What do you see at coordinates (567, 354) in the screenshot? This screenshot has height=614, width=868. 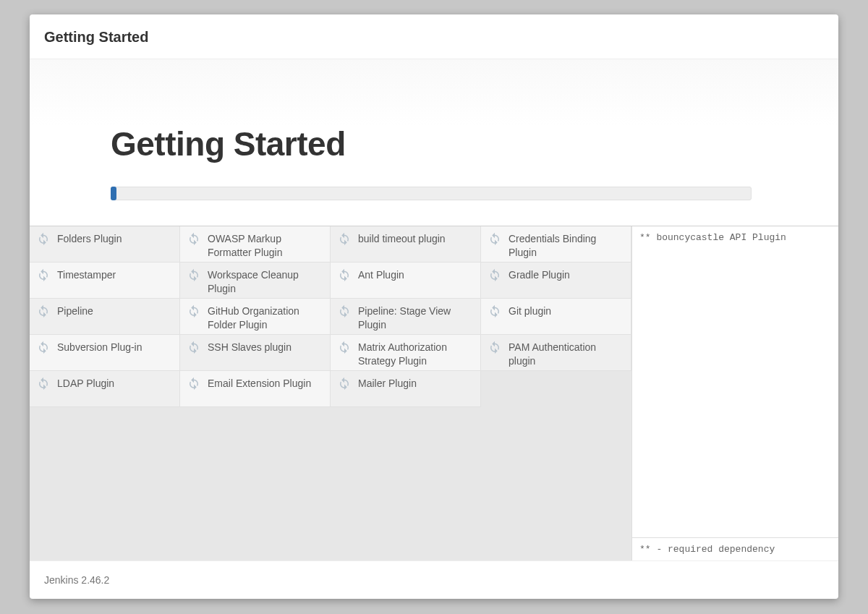 I see `plugin-label: PAM Authentication plugin` at bounding box center [567, 354].